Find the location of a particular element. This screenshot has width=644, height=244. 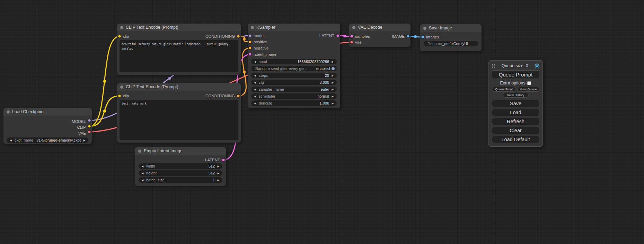

node-save-image-titlebar: Save Image is located at coordinates (451, 28).